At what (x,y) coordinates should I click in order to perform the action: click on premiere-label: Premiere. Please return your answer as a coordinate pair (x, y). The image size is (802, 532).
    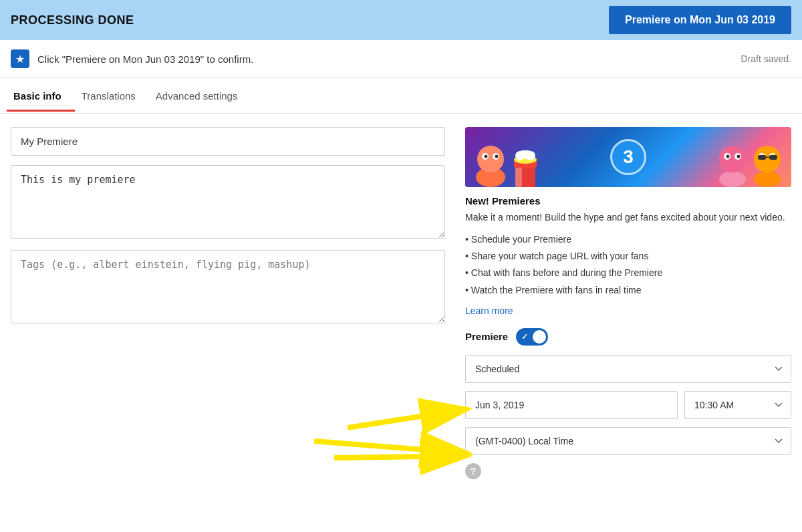
    Looking at the image, I should click on (487, 337).